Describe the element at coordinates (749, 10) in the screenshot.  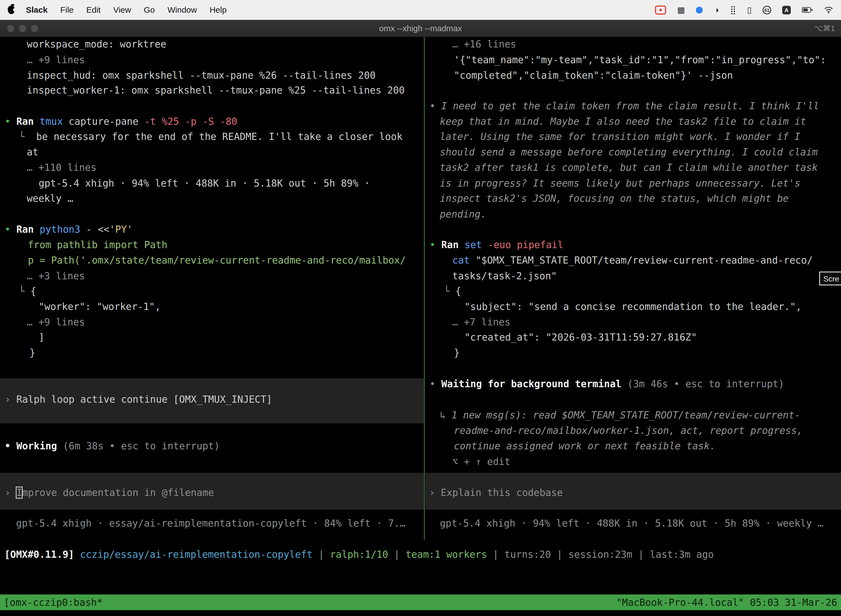
I see `device-frame-icon: ▯` at that location.